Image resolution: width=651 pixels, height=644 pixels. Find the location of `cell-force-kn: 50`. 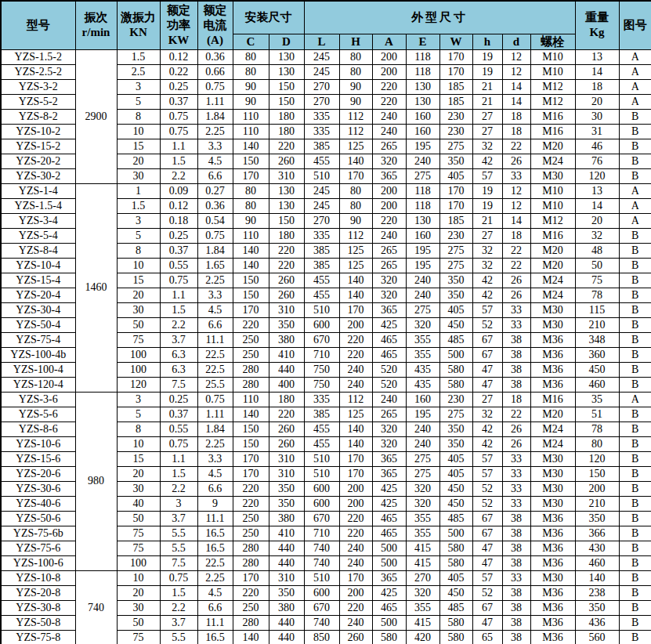

cell-force-kn: 50 is located at coordinates (138, 622).